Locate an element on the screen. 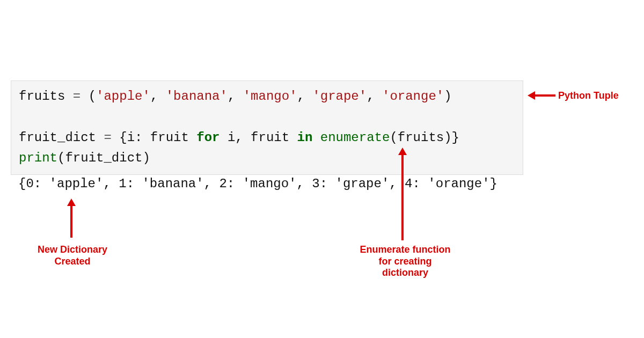 Image resolution: width=644 pixels, height=338 pixels. token-punc: (fruits)} is located at coordinates (425, 137).